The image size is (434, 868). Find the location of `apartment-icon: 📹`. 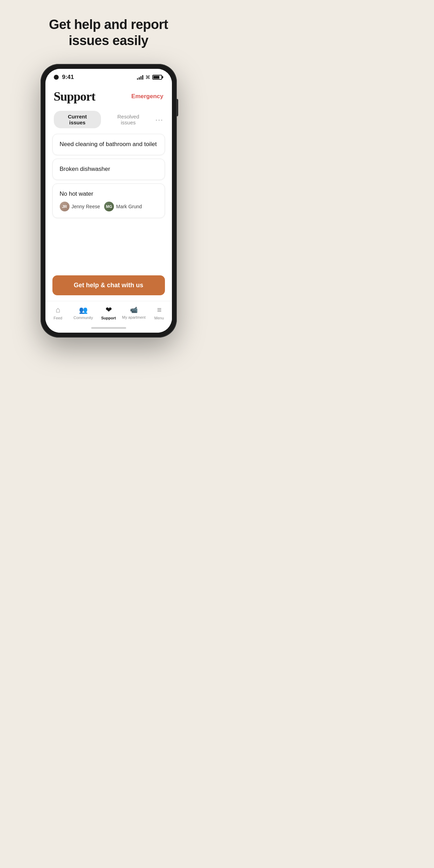

apartment-icon: 📹 is located at coordinates (134, 310).